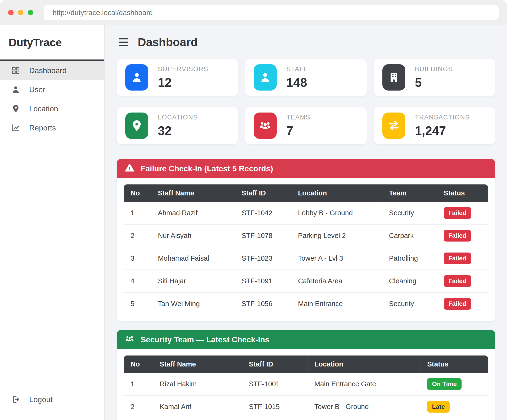  I want to click on browser-chrome: http://dutytrace.local/dashboard, so click(254, 13).